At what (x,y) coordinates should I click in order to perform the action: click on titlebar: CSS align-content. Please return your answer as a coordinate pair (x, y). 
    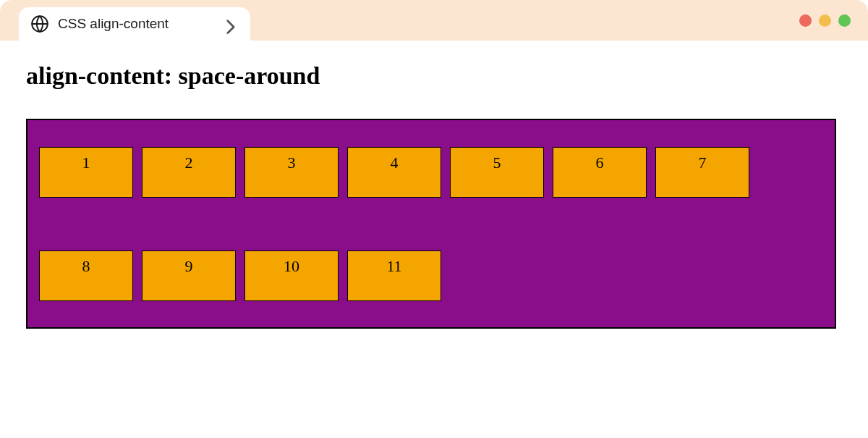
    Looking at the image, I should click on (434, 20).